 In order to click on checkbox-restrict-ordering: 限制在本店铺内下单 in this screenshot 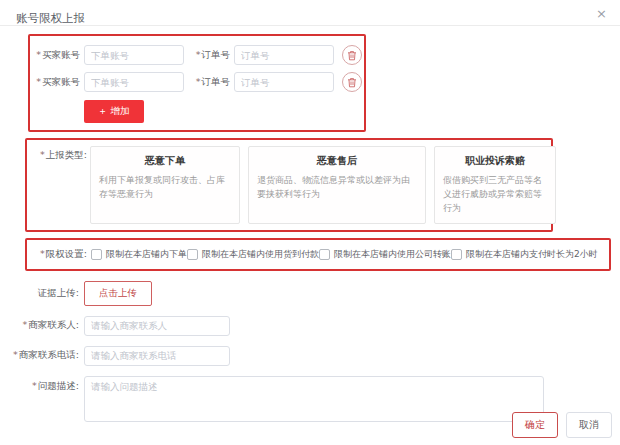, I will do `click(139, 254)`.